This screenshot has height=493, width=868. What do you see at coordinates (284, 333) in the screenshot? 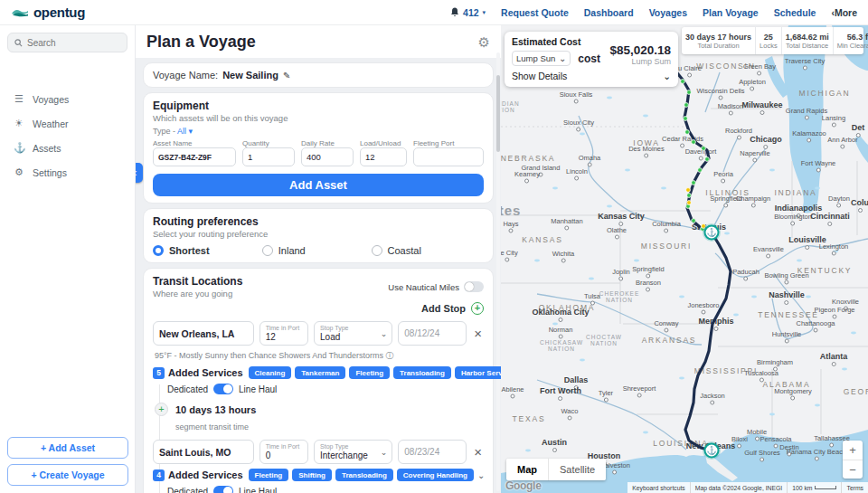
I see `time-in-port-field: Time in Port 12` at bounding box center [284, 333].